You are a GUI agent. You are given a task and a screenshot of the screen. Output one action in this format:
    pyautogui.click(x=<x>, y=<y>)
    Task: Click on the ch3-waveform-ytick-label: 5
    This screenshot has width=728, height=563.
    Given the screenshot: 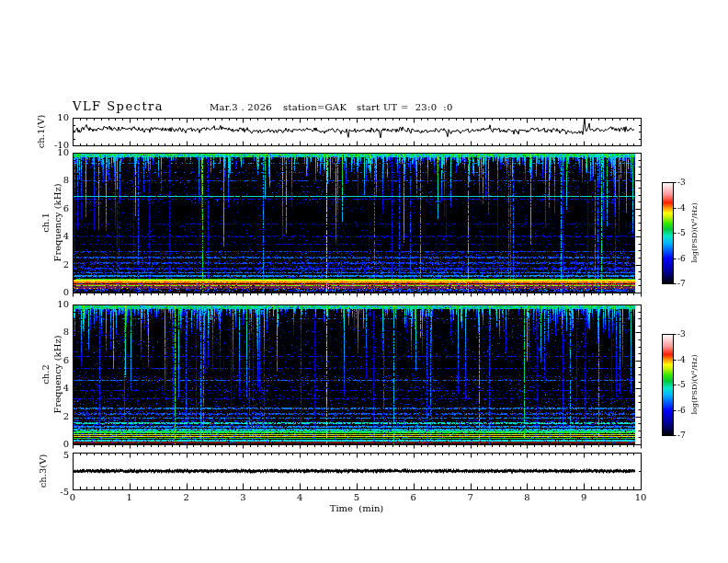 What is the action you would take?
    pyautogui.click(x=66, y=455)
    